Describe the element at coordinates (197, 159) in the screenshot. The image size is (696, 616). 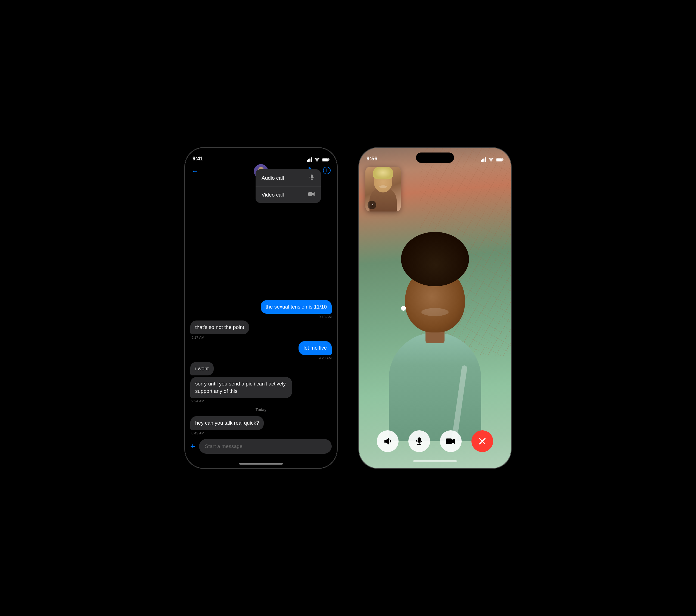
I see `status-time: 9:41` at that location.